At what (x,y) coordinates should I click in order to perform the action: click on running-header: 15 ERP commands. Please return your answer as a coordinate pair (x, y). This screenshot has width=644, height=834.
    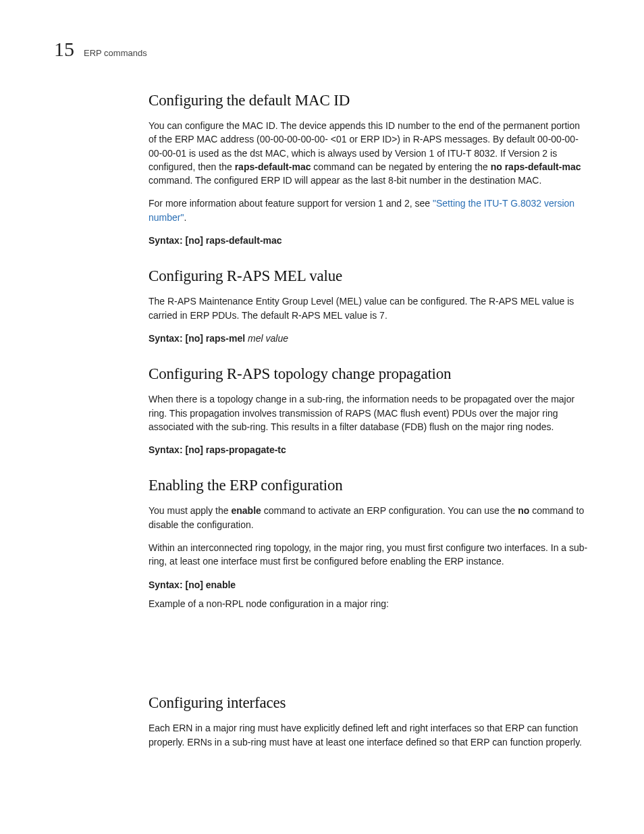
    Looking at the image, I should click on (322, 49).